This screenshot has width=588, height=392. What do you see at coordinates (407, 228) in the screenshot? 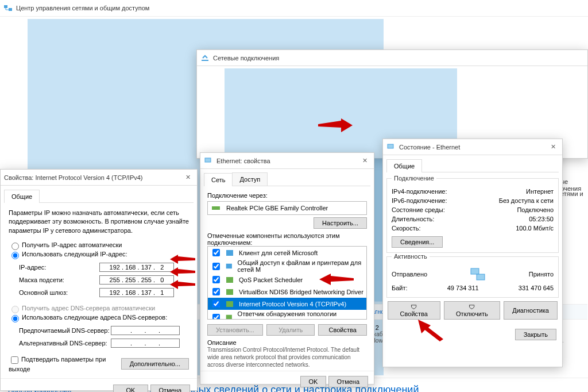
I see `speed-label: Скорость:` at bounding box center [407, 228].